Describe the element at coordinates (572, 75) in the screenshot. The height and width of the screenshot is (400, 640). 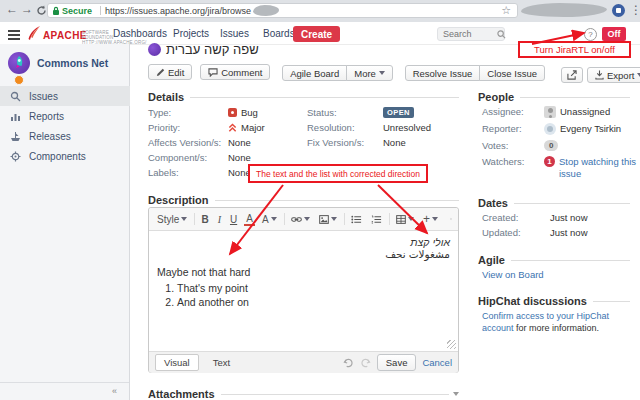
I see `share-button` at that location.